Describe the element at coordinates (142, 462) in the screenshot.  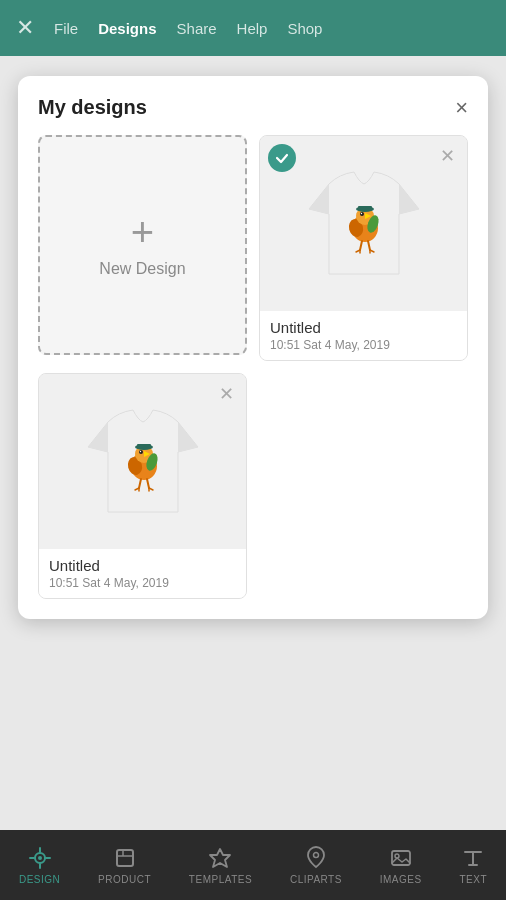
I see `design-card-2-image: ✕` at that location.